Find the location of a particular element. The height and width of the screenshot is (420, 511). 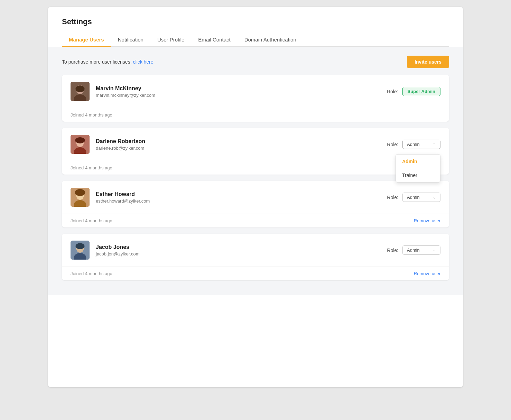

joined-text-esther: Joined 4 months ago is located at coordinates (91, 221).